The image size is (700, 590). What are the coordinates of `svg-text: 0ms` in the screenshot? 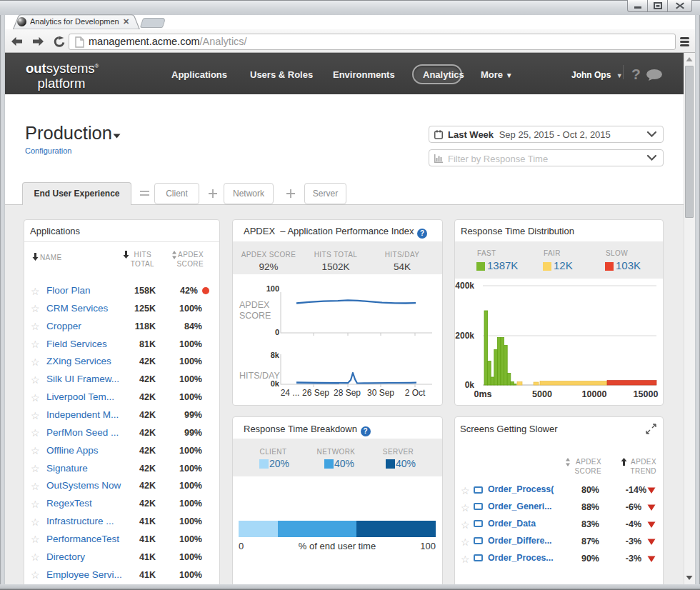 It's located at (483, 394).